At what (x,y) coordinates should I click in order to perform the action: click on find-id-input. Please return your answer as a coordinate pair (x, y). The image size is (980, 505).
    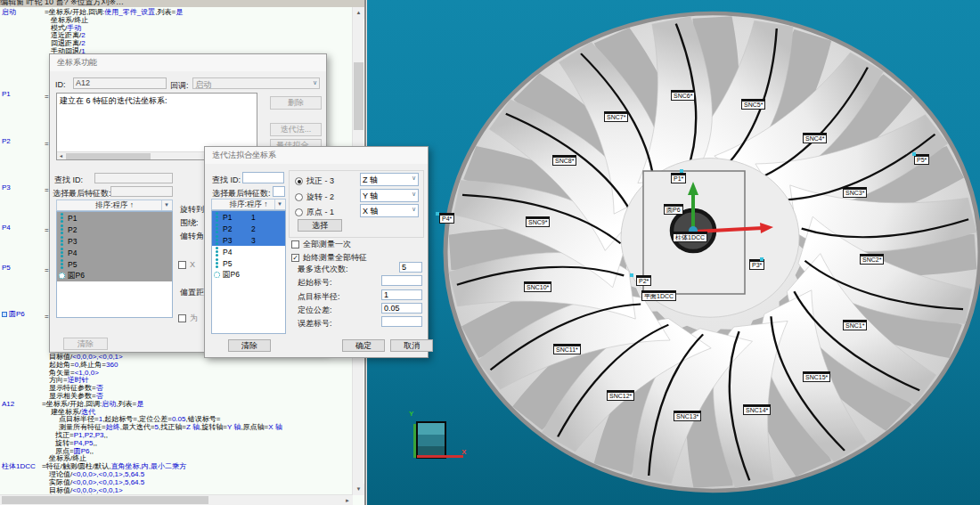
    Looking at the image, I should click on (134, 178).